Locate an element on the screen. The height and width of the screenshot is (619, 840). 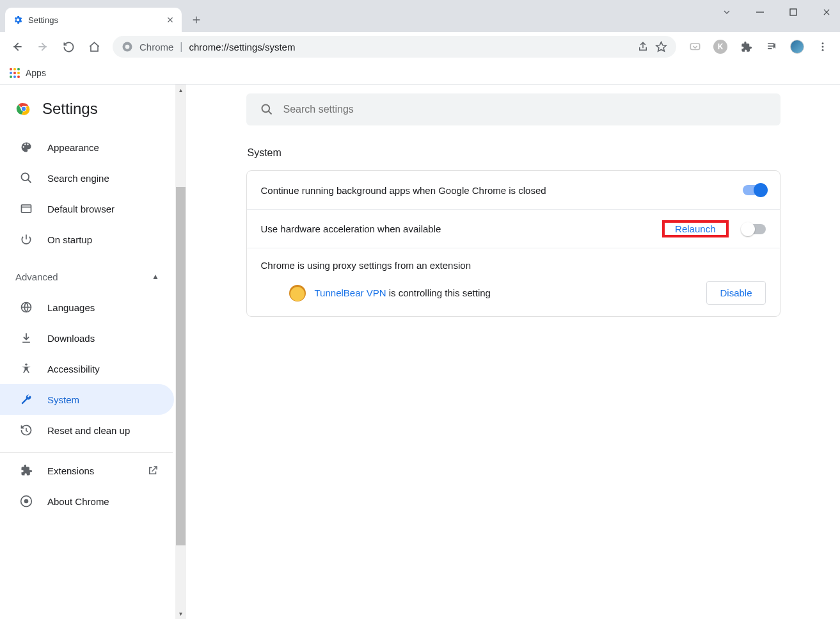
proxy-heading: Chrome is using proxy settings from an e… is located at coordinates (513, 265).